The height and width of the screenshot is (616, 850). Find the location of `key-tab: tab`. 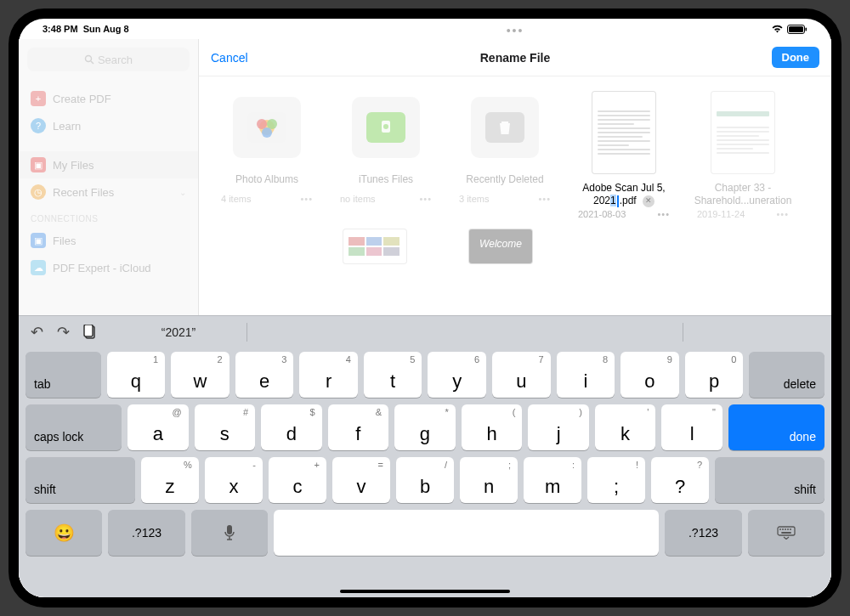

key-tab: tab is located at coordinates (63, 375).